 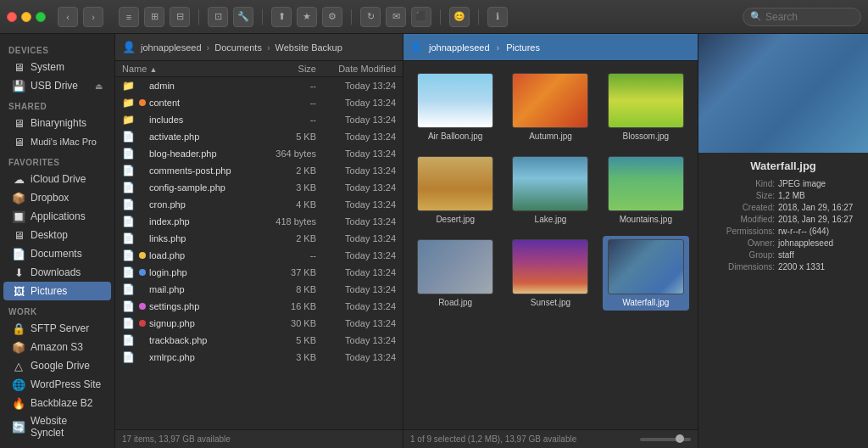 What do you see at coordinates (646, 219) in the screenshot?
I see `gallery-label-mountains: Mountains.jpg` at bounding box center [646, 219].